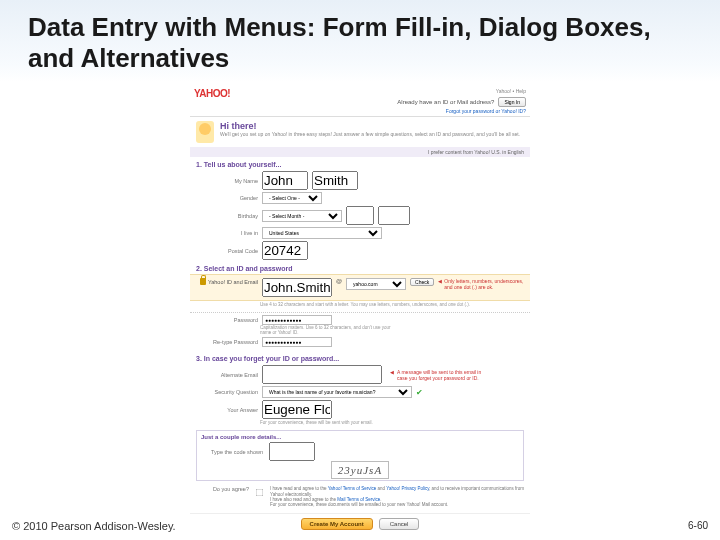 The image size is (720, 540). Describe the element at coordinates (227, 233) in the screenshot. I see `label-livein: I live in` at that location.